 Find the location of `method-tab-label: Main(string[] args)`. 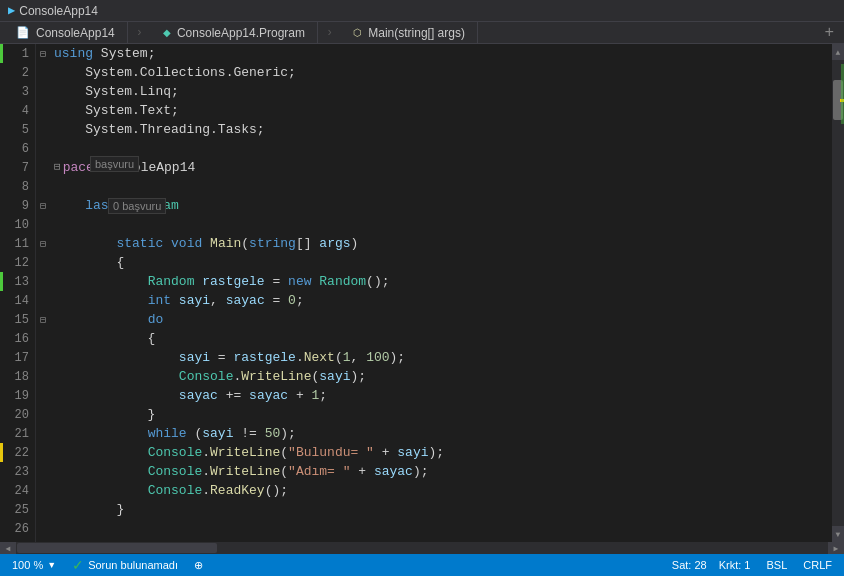

method-tab-label: Main(string[] args) is located at coordinates (416, 33).